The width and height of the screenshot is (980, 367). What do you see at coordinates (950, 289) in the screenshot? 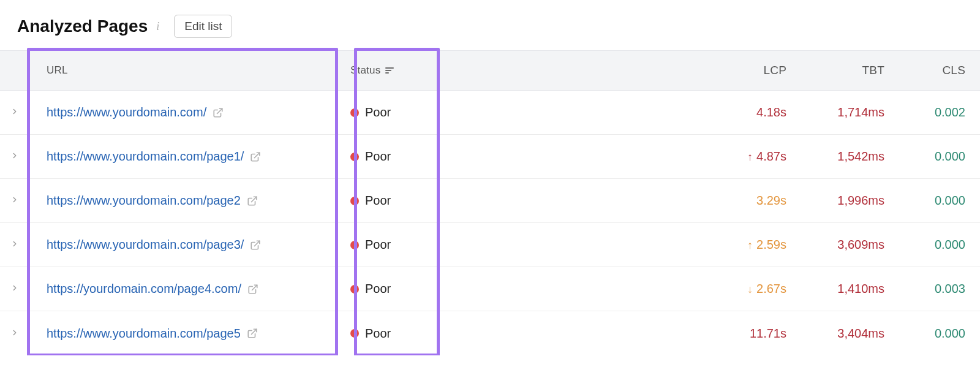
I see `cls-value: 0.003` at bounding box center [950, 289].